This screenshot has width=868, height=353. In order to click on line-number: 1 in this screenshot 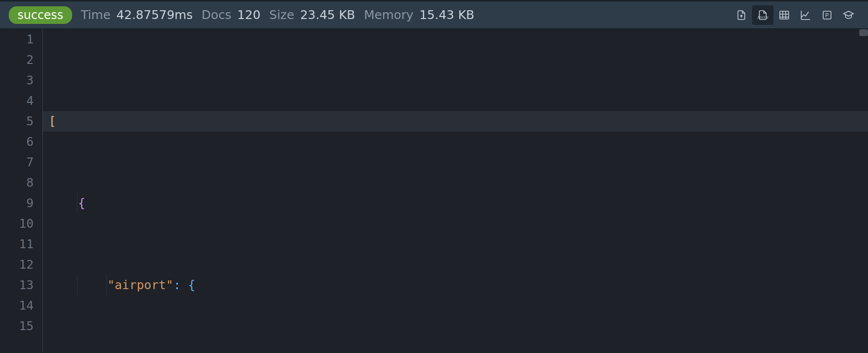, I will do `click(17, 39)`.